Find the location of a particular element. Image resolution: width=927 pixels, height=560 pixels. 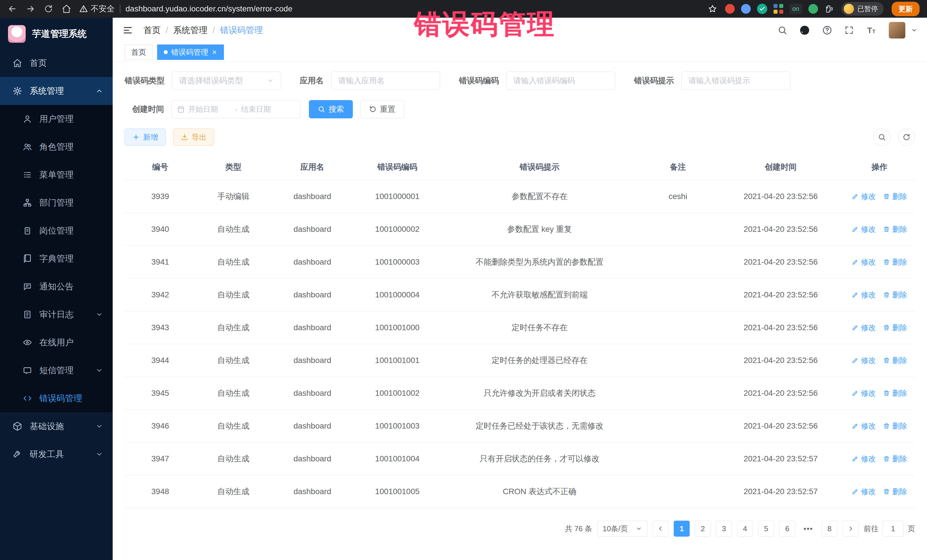

end-date-input is located at coordinates (263, 109).